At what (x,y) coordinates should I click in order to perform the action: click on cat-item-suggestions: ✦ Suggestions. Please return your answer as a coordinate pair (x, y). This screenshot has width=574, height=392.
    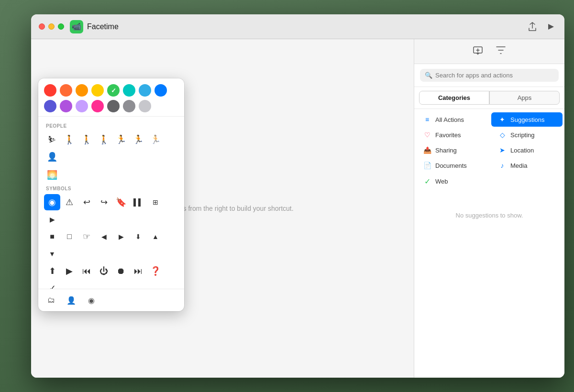
    Looking at the image, I should click on (527, 120).